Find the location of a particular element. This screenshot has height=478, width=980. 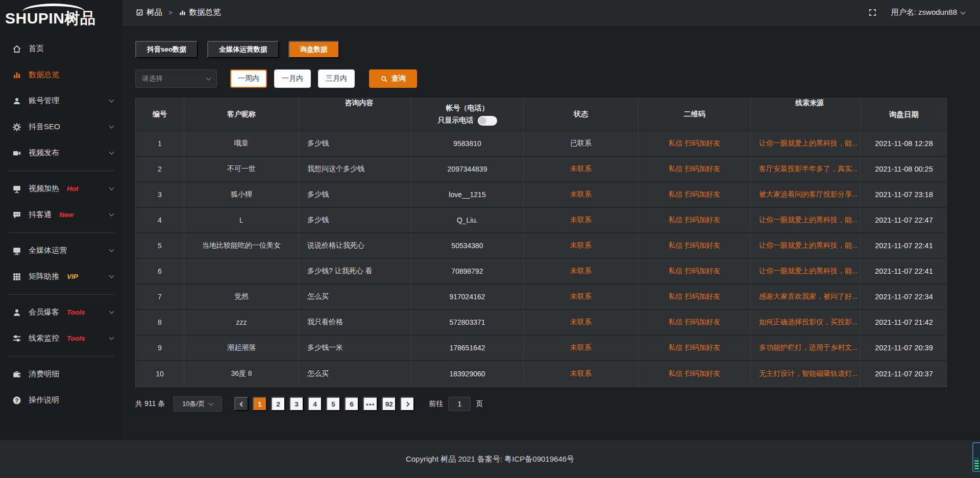

cell-id: 2 is located at coordinates (160, 169).